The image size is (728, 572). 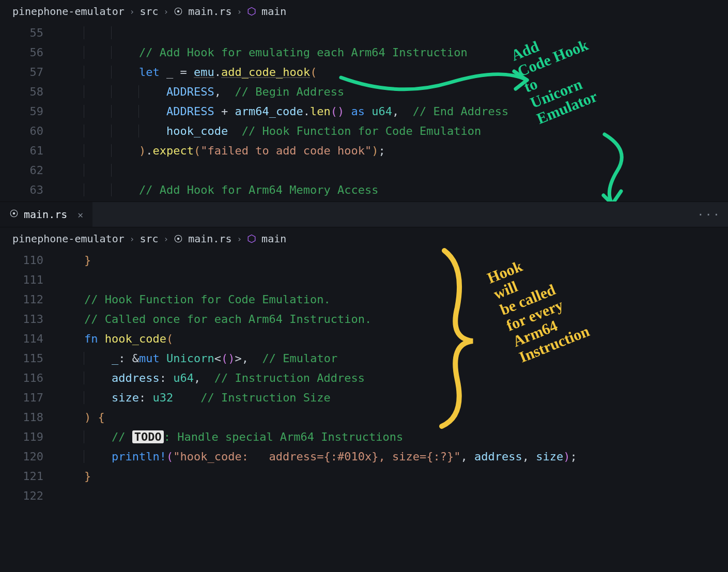 I want to click on code-line: 114 fn hook_code(, so click(x=364, y=338).